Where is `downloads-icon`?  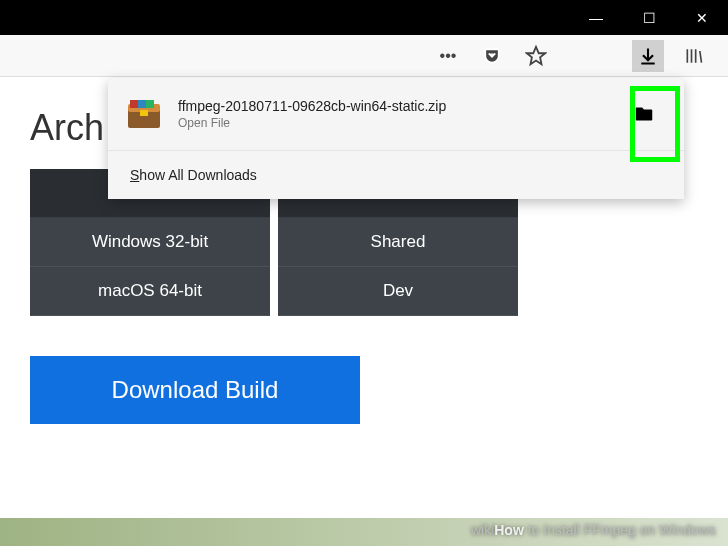 downloads-icon is located at coordinates (648, 56).